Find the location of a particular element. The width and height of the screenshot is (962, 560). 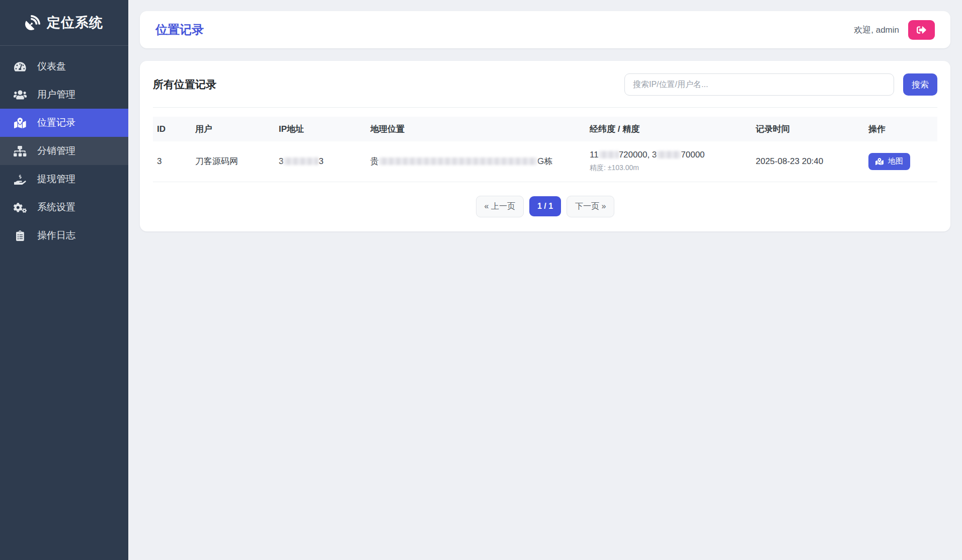

cell-user: 刀客源码网 is located at coordinates (233, 162).